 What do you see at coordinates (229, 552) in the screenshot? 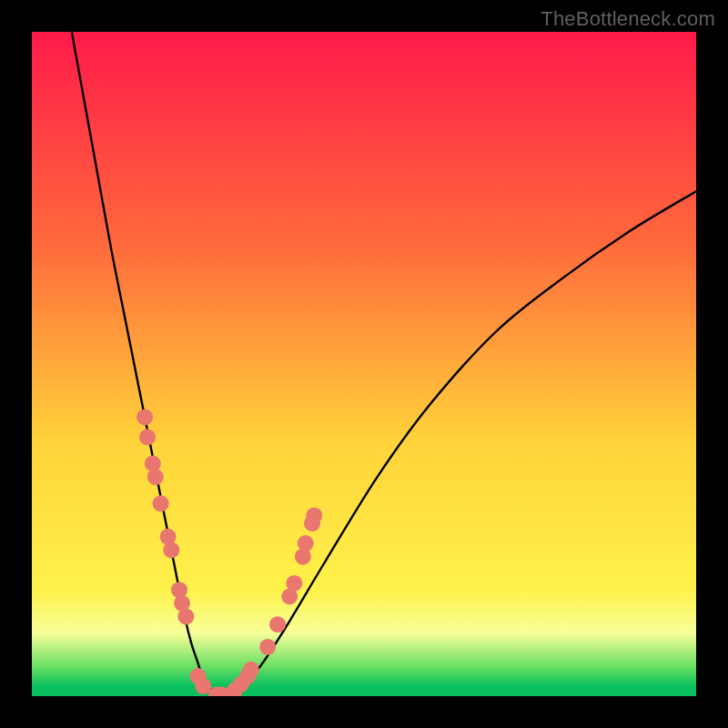
I see `curve-markers` at bounding box center [229, 552].